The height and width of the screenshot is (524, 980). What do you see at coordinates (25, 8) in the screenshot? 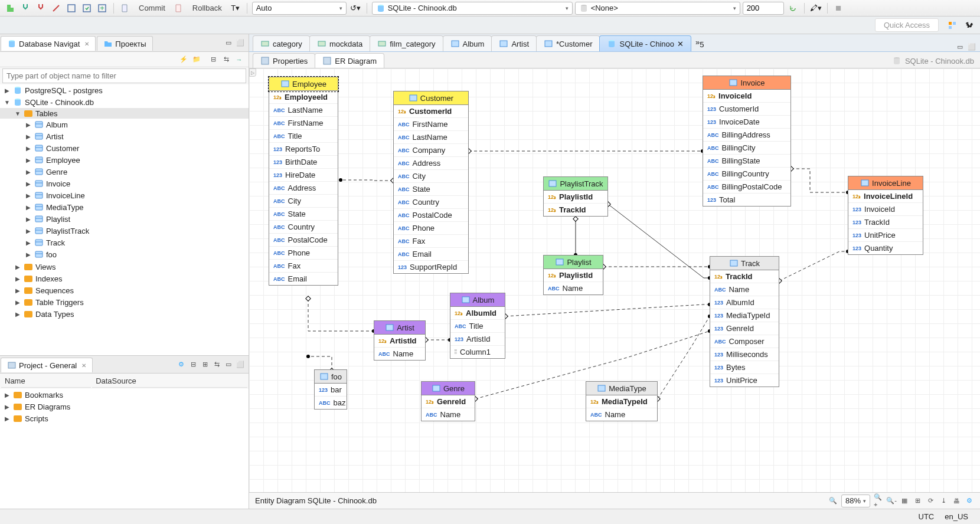
I see `plug-connect-icon` at bounding box center [25, 8].